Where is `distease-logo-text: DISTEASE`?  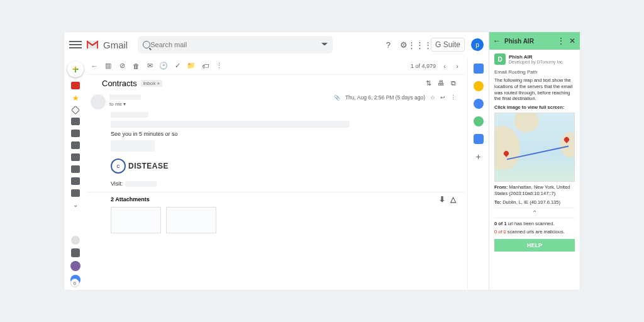 distease-logo-text: DISTEASE is located at coordinates (148, 166).